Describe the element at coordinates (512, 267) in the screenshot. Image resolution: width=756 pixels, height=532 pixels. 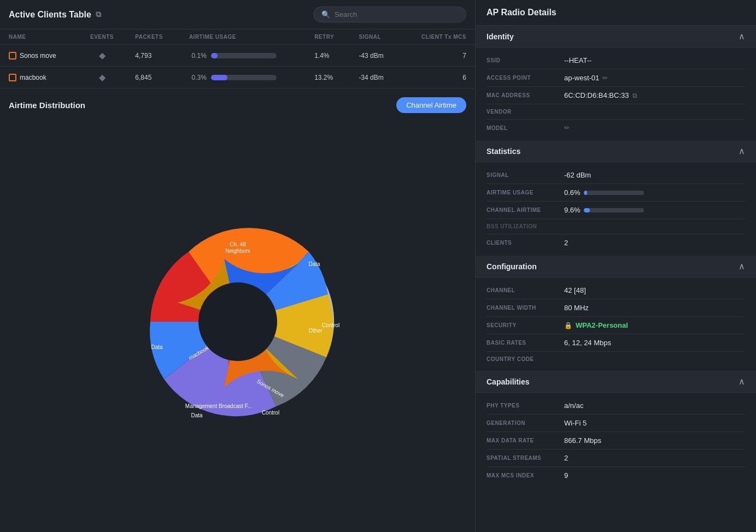
I see `config-title: Configuration` at that location.